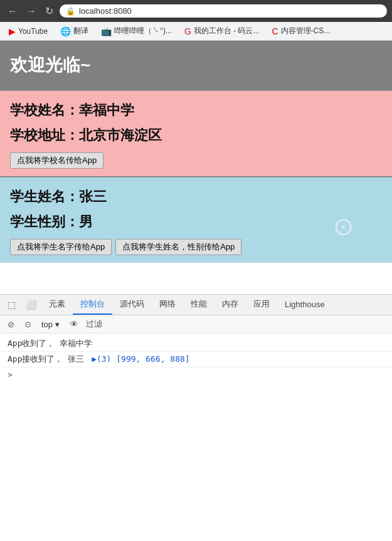 The height and width of the screenshot is (541, 392). Describe the element at coordinates (262, 305) in the screenshot. I see `tab-application: 应用` at that location.